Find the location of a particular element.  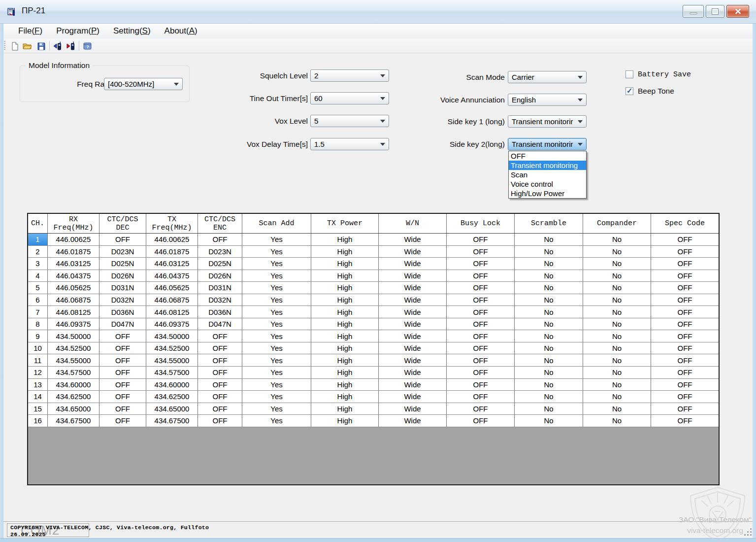

table-cell: 434.52500 is located at coordinates (74, 348).